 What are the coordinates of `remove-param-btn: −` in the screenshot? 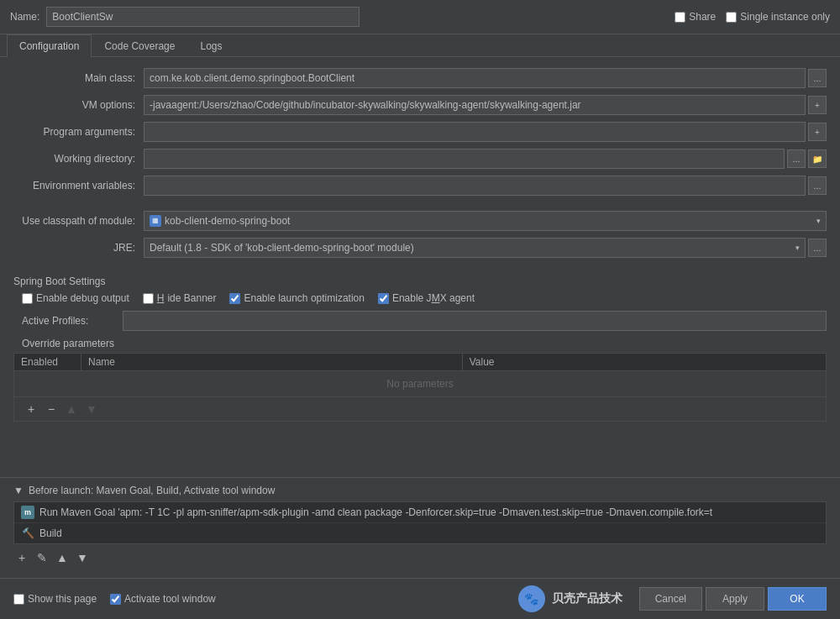 It's located at (51, 409).